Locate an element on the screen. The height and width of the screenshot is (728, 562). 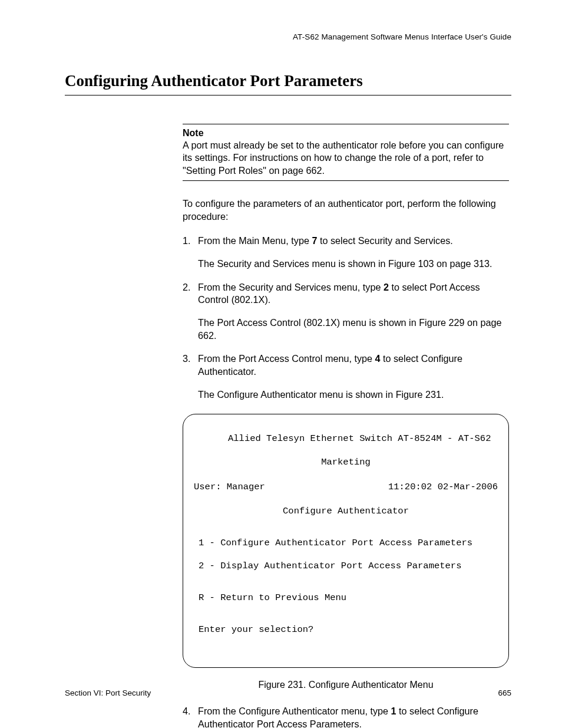
step-sub: The Port Access Control (802.1X) menu is… is located at coordinates (353, 329).